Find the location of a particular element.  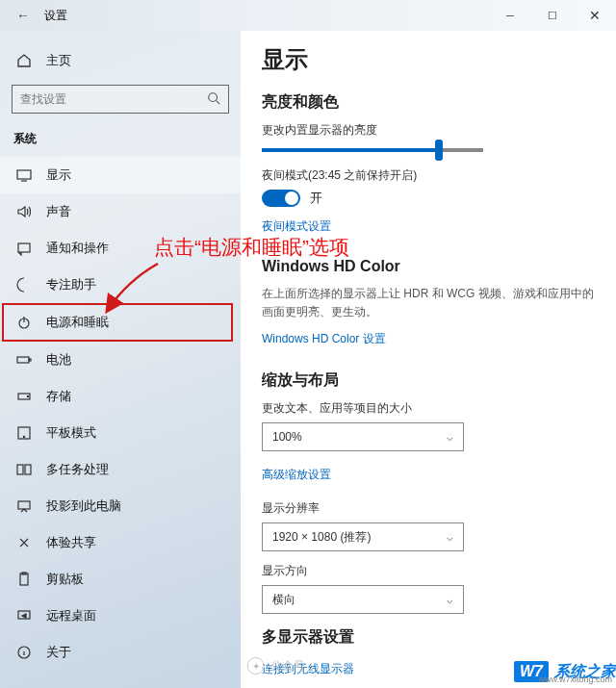

sidebar-item-power: 电源和睡眠 is located at coordinates (117, 322).